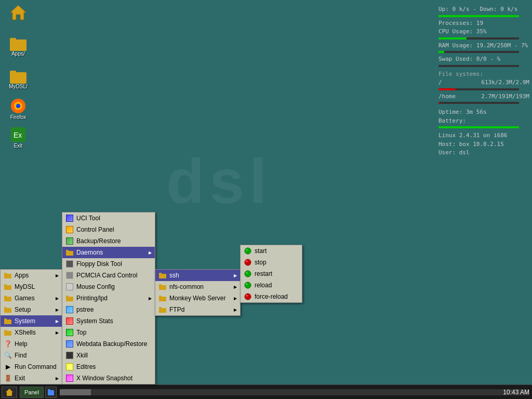  Describe the element at coordinates (271, 285) in the screenshot. I see `ssh-reload: reload` at that location.